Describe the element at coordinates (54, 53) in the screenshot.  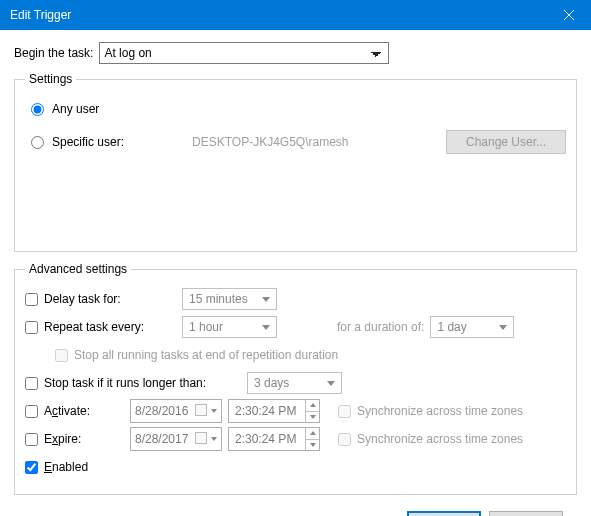
I see `begin-task-label: Begin the task:` at that location.